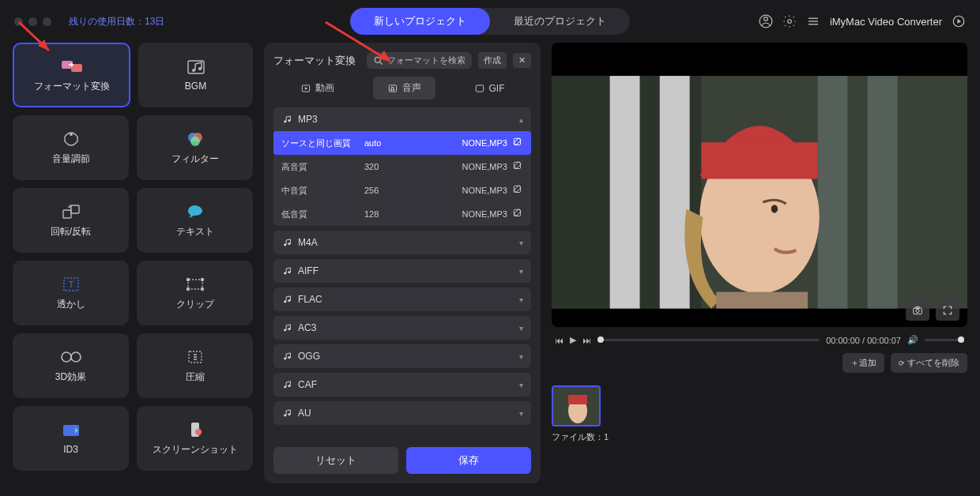 The width and height of the screenshot is (980, 496). Describe the element at coordinates (918, 310) in the screenshot. I see `snapshot-button` at that location.